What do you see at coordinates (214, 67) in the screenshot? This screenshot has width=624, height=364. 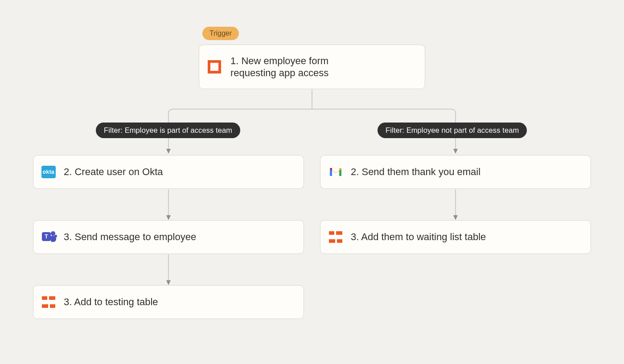 I see `form-app-icon` at bounding box center [214, 67].